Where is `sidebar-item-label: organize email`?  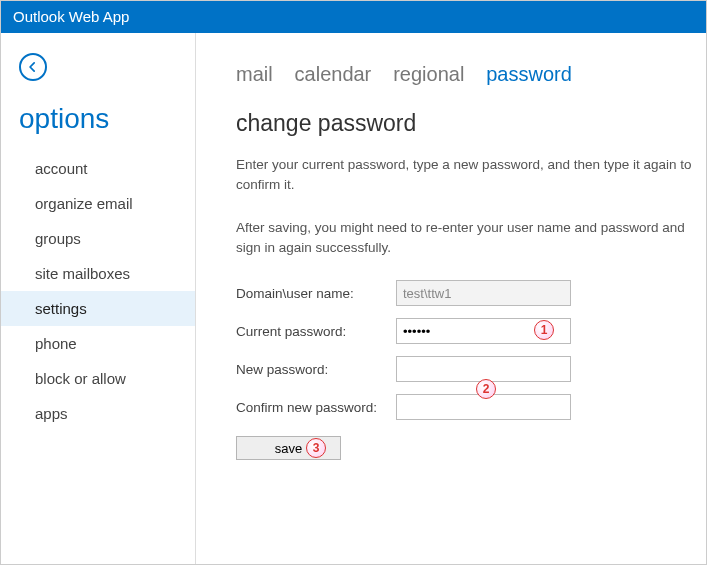 sidebar-item-label: organize email is located at coordinates (84, 204).